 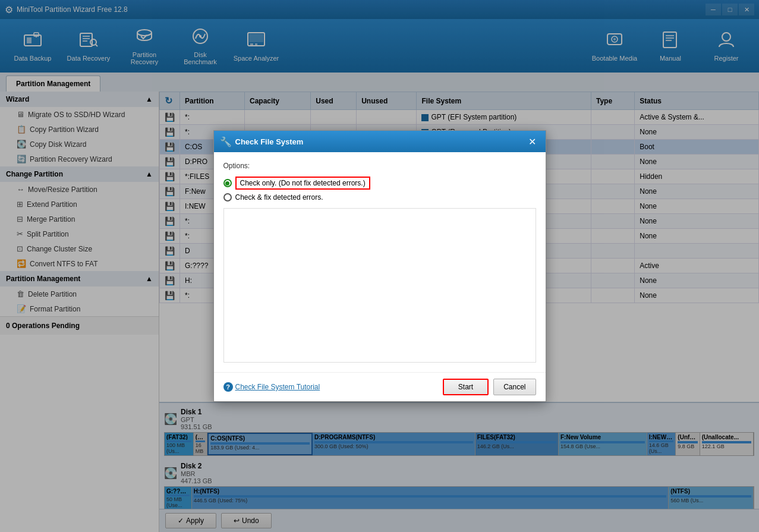 I want to click on modal-option-2: Check & fix detected errors., so click(x=380, y=197).